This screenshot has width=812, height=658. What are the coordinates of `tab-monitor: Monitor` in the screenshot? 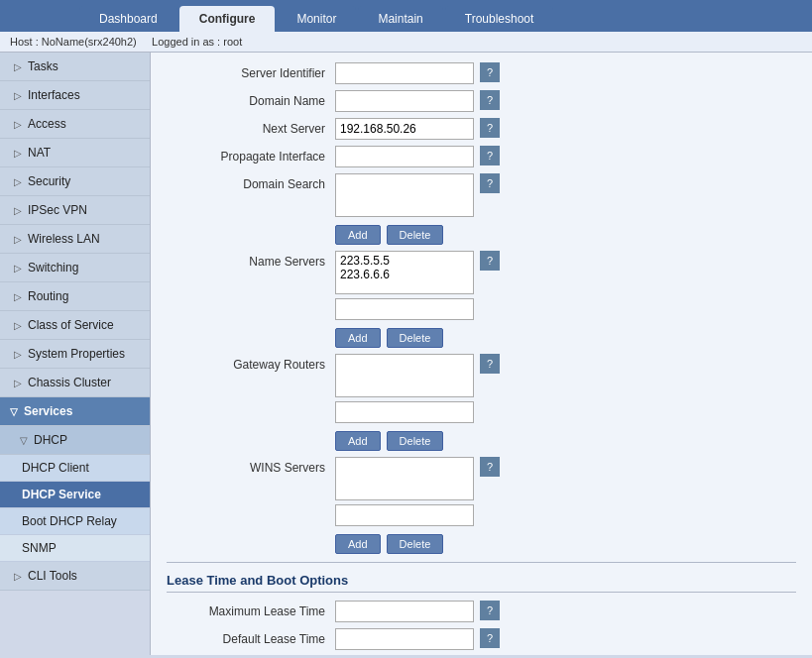 It's located at (316, 19).